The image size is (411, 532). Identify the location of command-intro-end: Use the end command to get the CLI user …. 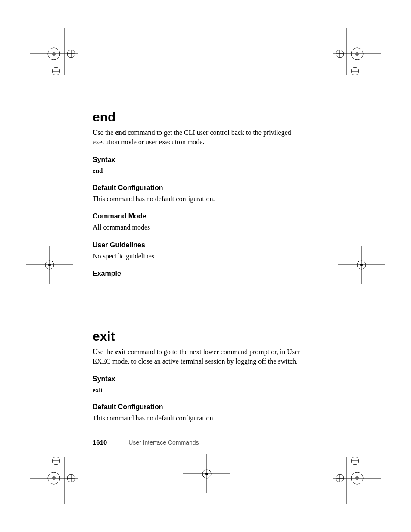
(205, 138).